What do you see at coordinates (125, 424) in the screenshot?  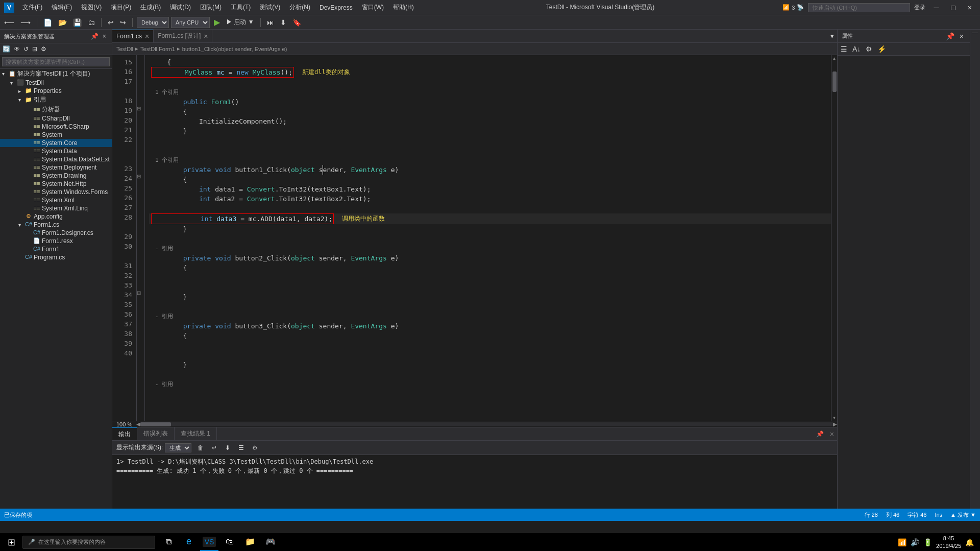 I see `zoom-level: 100 %` at bounding box center [125, 424].